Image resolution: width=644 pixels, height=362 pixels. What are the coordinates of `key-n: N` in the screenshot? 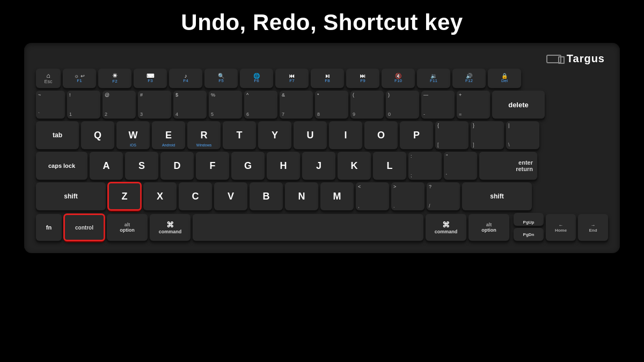 It's located at (302, 196).